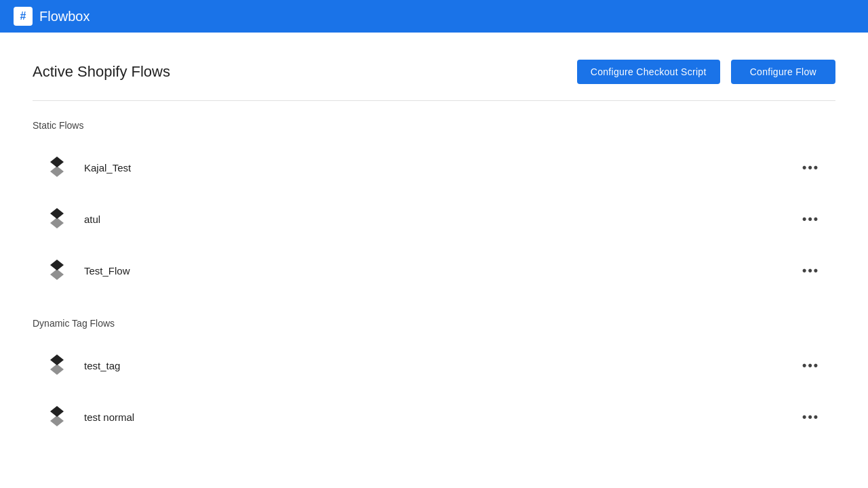  I want to click on page-title: Active Shopify Flows, so click(102, 72).